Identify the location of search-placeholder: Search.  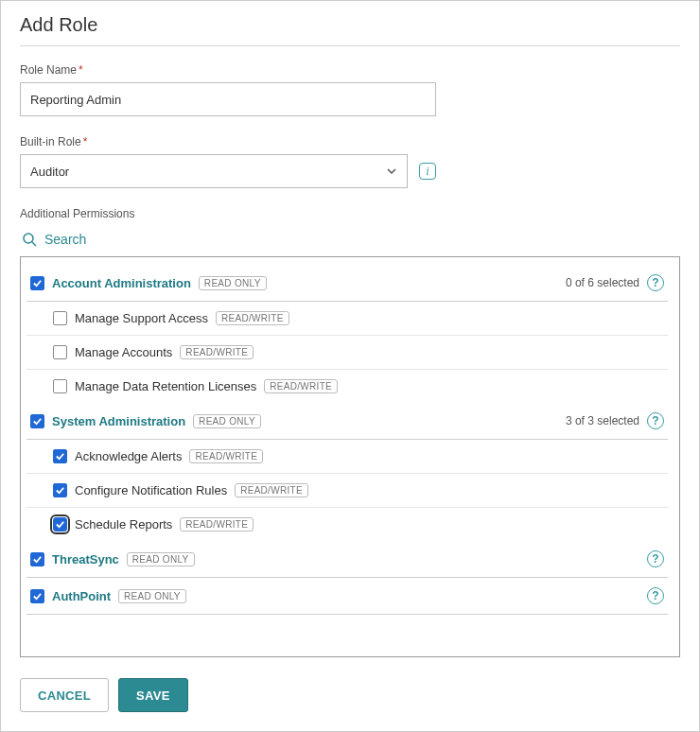
(65, 239).